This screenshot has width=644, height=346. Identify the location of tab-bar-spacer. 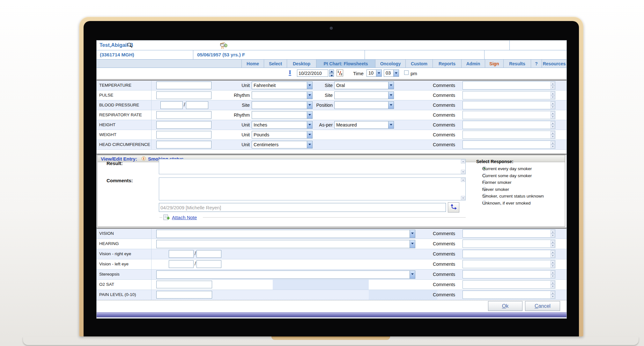
(169, 64).